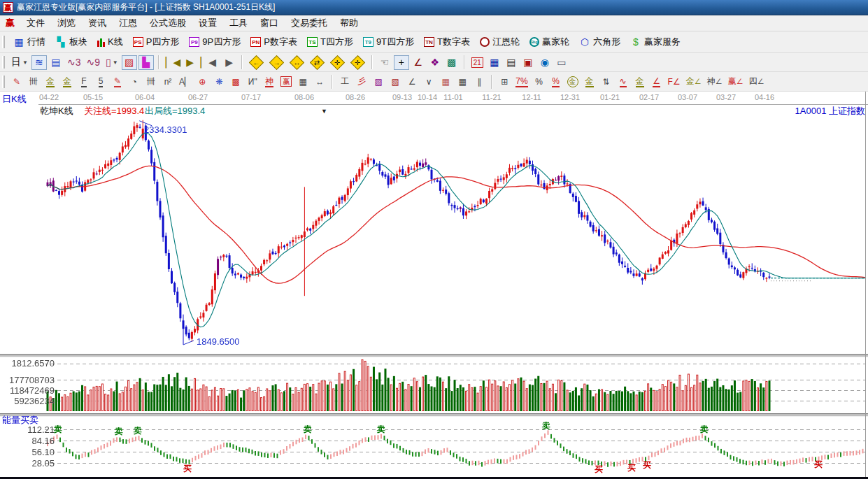  What do you see at coordinates (173, 63) in the screenshot?
I see `toolbar-button-go-first: ▏◀` at bounding box center [173, 63].